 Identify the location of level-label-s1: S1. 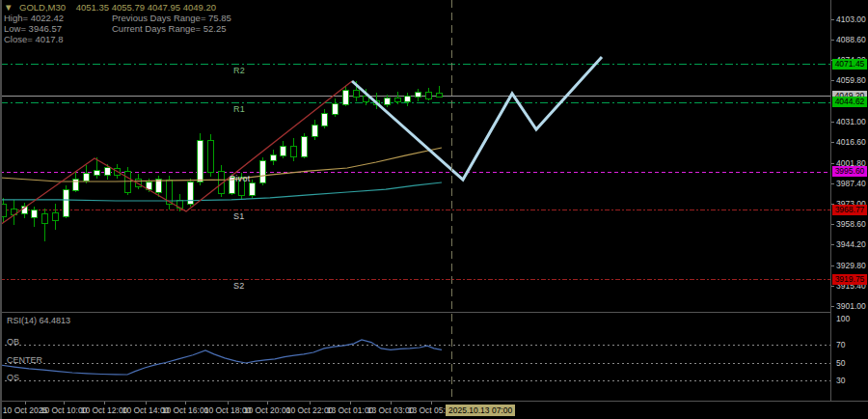
(239, 216).